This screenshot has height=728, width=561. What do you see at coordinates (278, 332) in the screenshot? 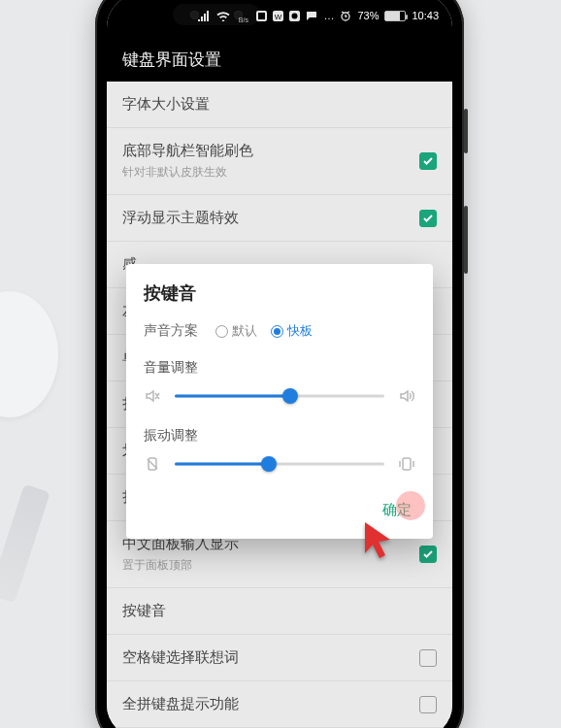
I see `radio-checked-icon` at bounding box center [278, 332].